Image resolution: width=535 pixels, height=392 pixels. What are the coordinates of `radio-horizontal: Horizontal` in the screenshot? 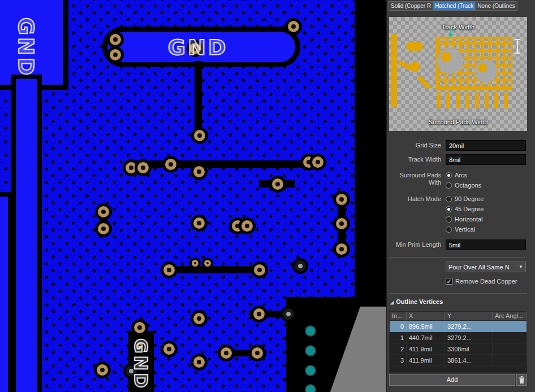 It's located at (465, 219).